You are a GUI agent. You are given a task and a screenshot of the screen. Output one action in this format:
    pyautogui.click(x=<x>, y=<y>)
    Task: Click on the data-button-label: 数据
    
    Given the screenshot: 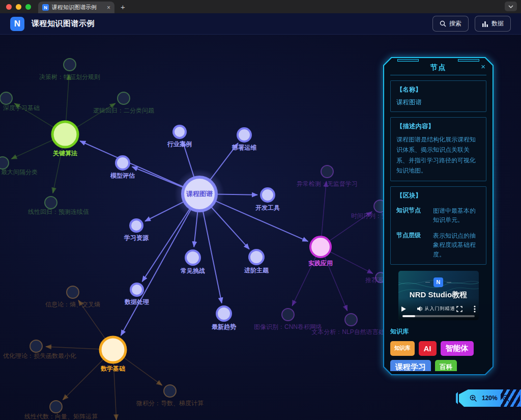 What is the action you would take?
    pyautogui.click(x=498, y=23)
    